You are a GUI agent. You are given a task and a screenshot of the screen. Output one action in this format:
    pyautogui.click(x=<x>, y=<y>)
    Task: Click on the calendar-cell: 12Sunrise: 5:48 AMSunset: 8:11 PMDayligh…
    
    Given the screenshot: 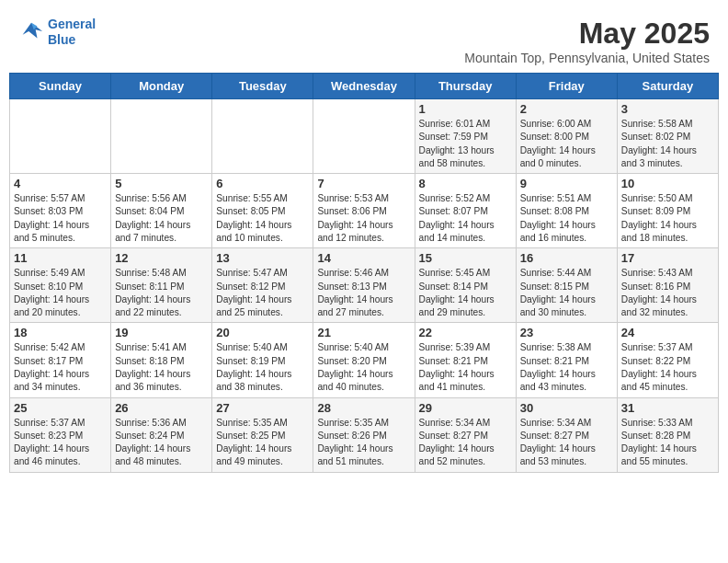 What is the action you would take?
    pyautogui.click(x=162, y=285)
    